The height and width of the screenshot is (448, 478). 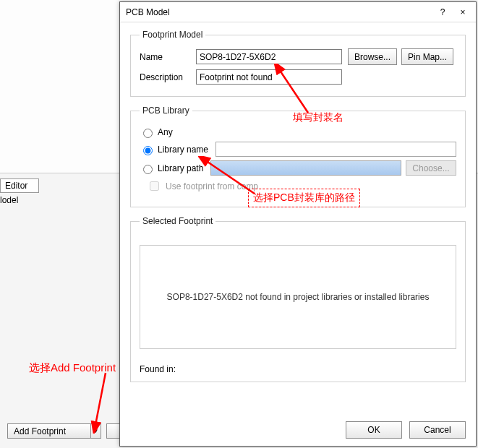 I want to click on radio-library-name, so click(x=148, y=150).